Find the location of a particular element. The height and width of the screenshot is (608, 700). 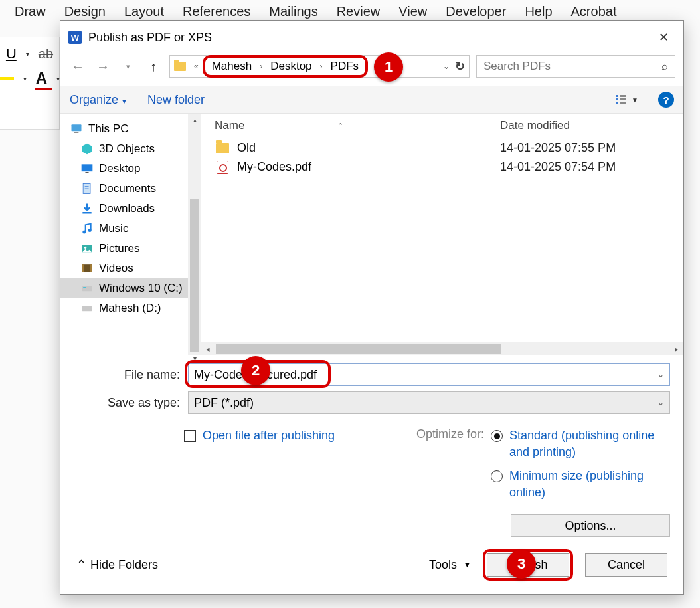

tree-downloads: Downloads is located at coordinates (131, 209).